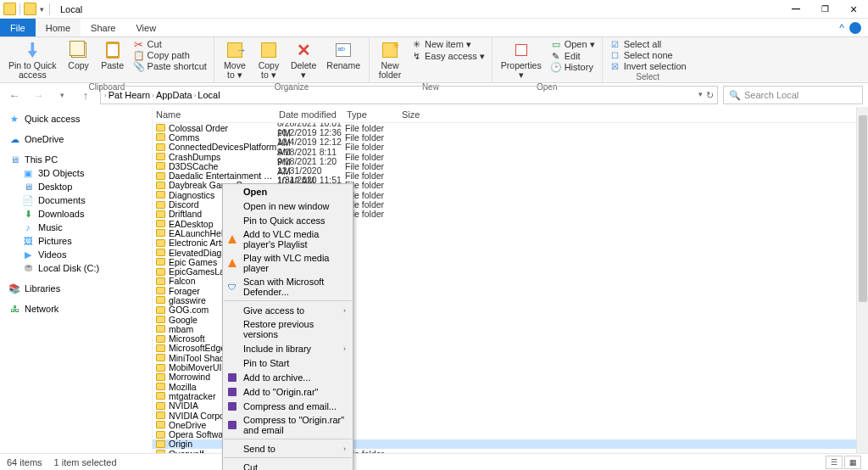 The image size is (868, 470). Describe the element at coordinates (76, 159) in the screenshot. I see `nav-this-pc: 🖥This PC` at that location.